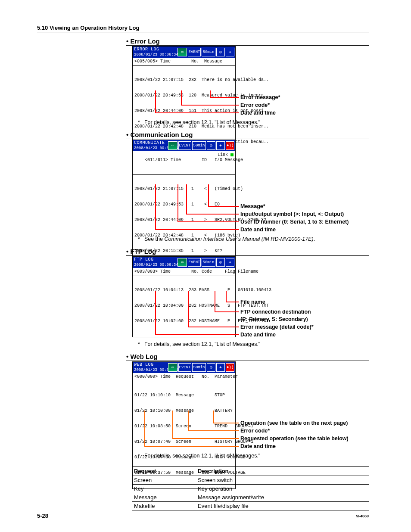  I want to click on note-text-ital: Communication Interface User's Manual (I…, so click(239, 239).